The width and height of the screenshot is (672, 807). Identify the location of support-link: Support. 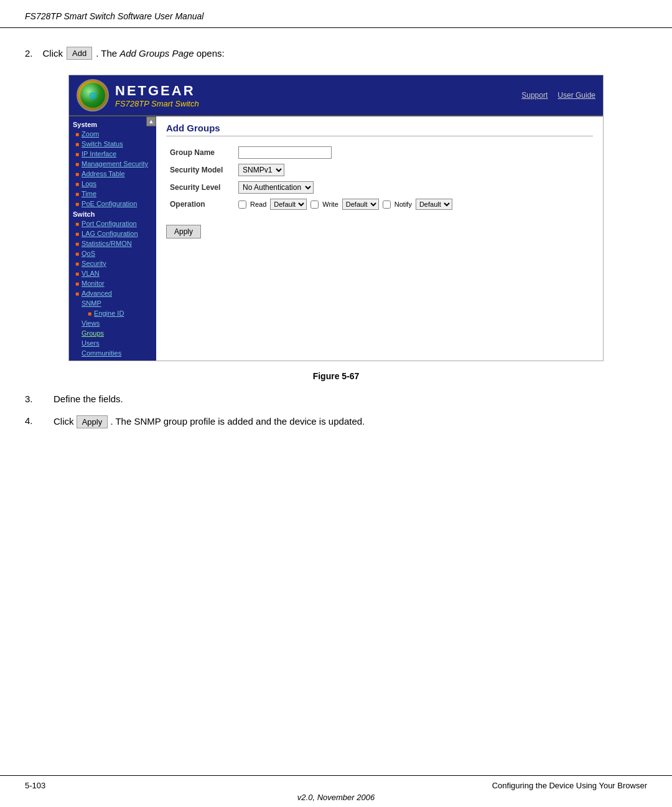
(534, 95).